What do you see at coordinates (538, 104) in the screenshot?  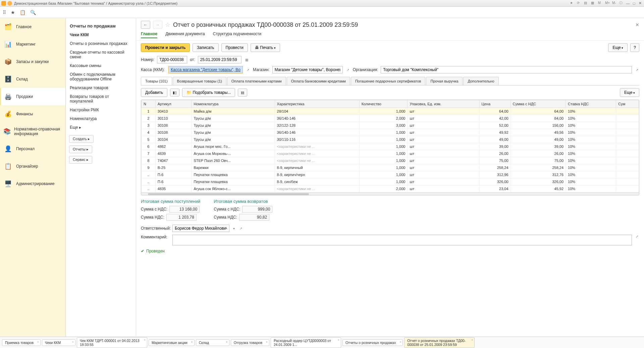 I see `column-header: Сумма с НДС` at bounding box center [538, 104].